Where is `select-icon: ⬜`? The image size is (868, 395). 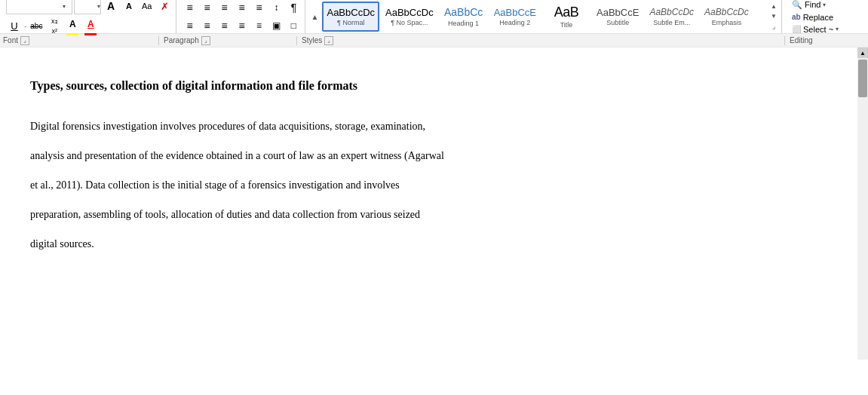 select-icon: ⬜ is located at coordinates (796, 29).